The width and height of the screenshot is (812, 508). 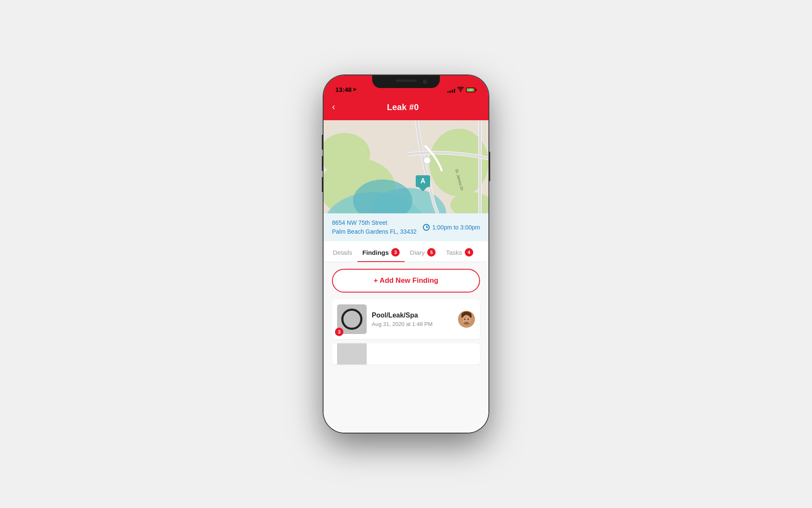 I want to click on content-area: + Add New Finding 3 Pool/Leak/Spa Aug 31…, so click(x=406, y=347).